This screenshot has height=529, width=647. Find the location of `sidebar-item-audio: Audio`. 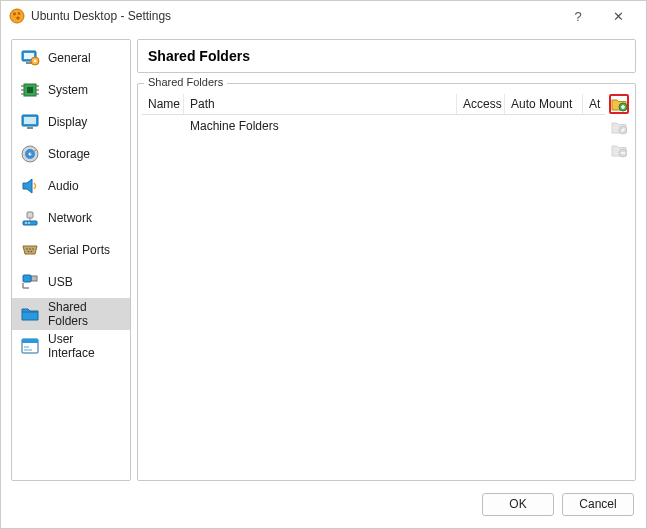

sidebar-item-audio: Audio is located at coordinates (71, 186).